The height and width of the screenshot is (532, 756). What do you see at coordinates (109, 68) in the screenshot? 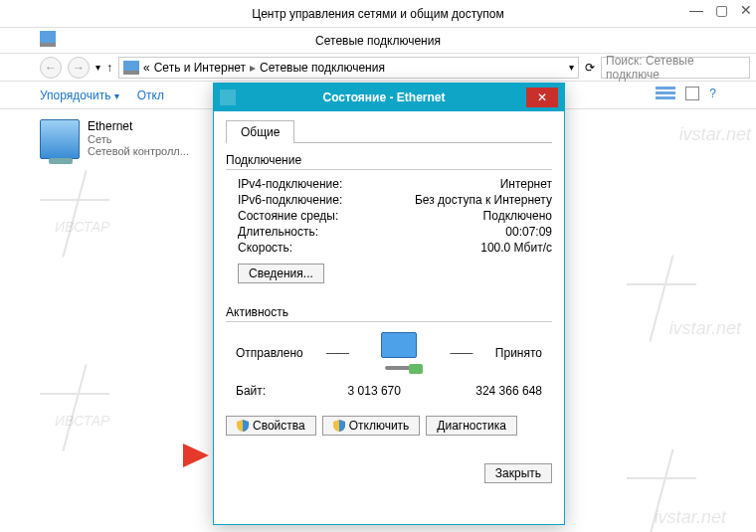
I see `nav-up-button: ↑` at bounding box center [109, 68].